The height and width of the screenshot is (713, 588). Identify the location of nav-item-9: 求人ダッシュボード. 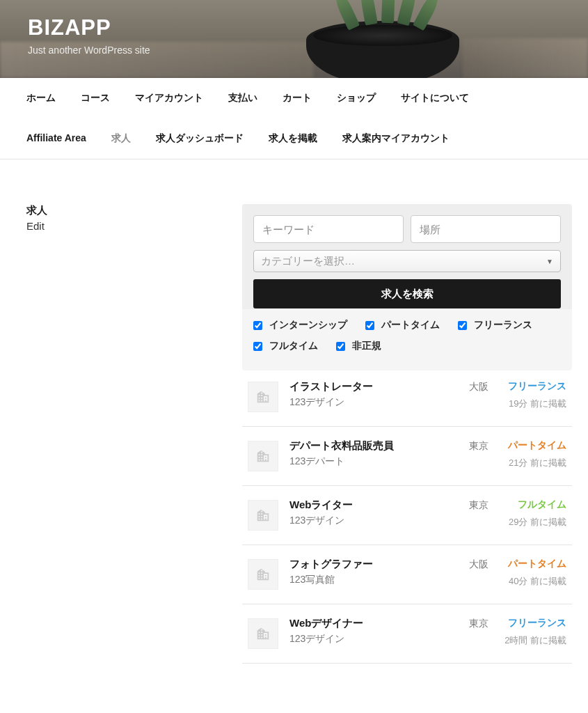
(200, 139).